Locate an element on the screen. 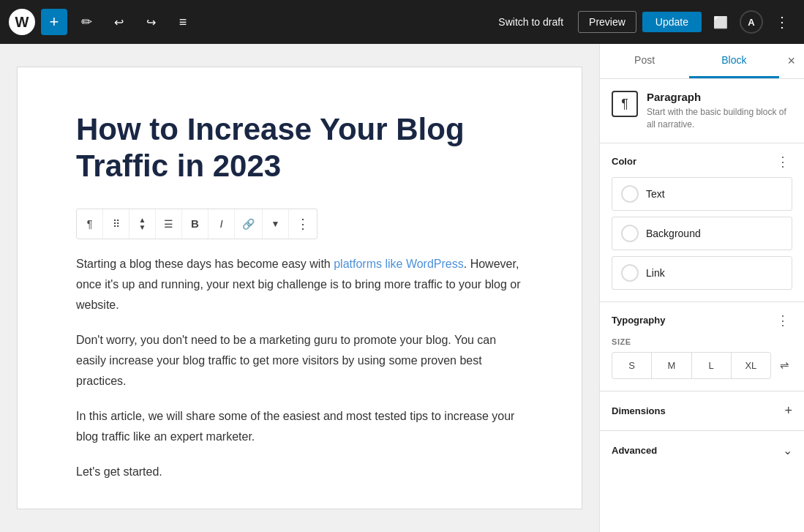 The height and width of the screenshot is (532, 804). drag-icon: ⠿ is located at coordinates (116, 224).